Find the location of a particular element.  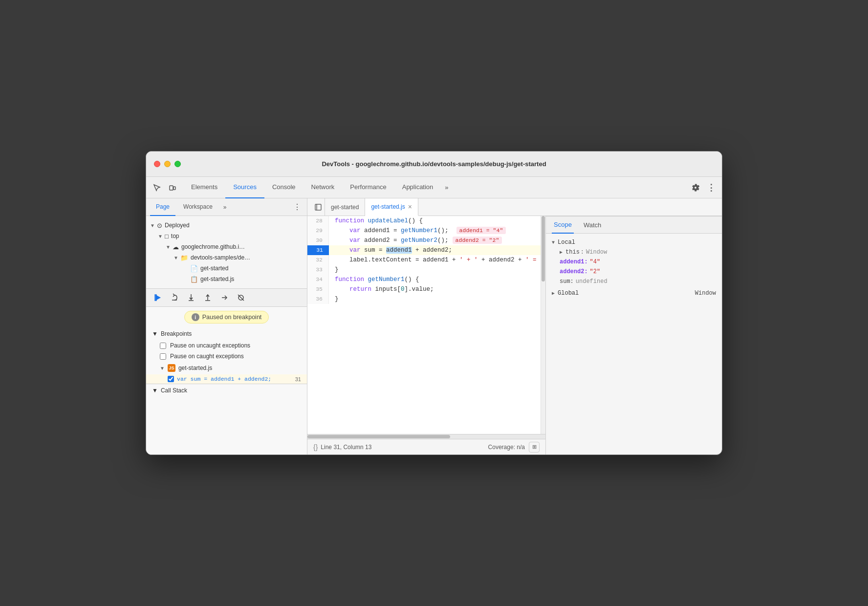

step-over-button is located at coordinates (174, 298).